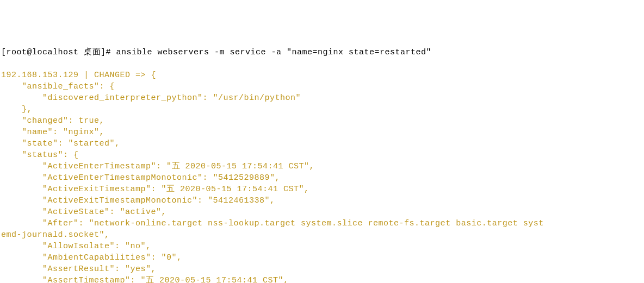  Describe the element at coordinates (322, 212) in the screenshot. I see `output-line: "ActiveState": "active",` at that location.